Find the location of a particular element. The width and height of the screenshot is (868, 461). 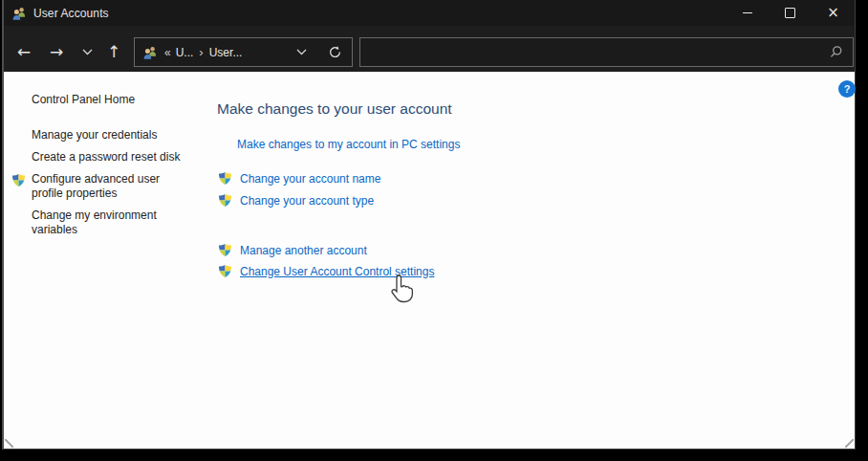

address-dropdown-chevron-icon is located at coordinates (302, 52).